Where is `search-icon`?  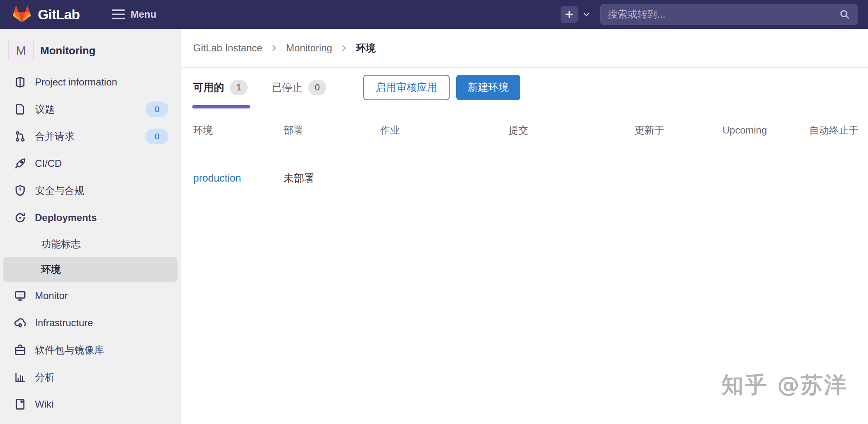 search-icon is located at coordinates (845, 14).